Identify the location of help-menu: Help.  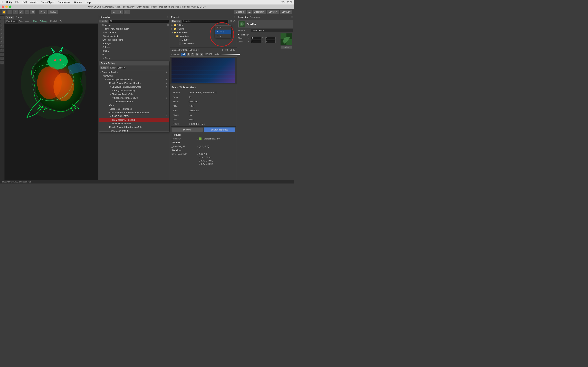
(88, 2).